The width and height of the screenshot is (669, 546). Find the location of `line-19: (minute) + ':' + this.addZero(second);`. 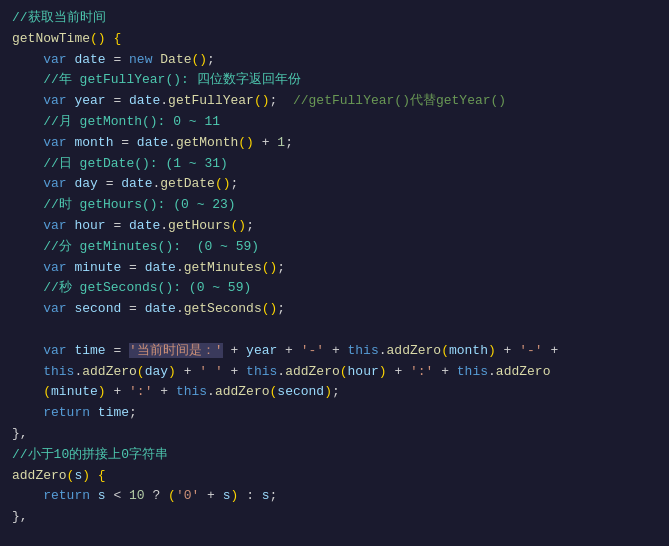

line-19: (minute) + ':' + this.addZero(second); is located at coordinates (334, 392).